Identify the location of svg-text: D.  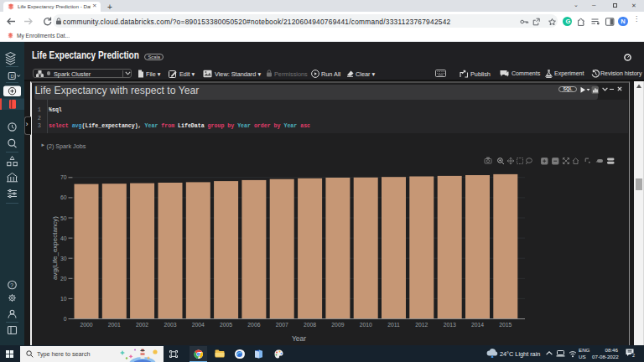
(12, 76).